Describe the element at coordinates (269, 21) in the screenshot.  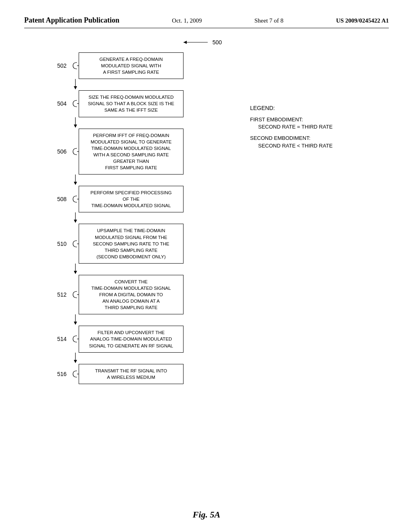
I see `header-sheet: Sheet 7 of 8` at that location.